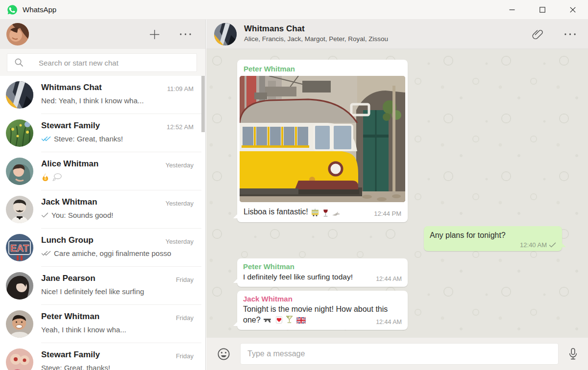 The width and height of the screenshot is (588, 370). Describe the element at coordinates (223, 354) in the screenshot. I see `emoji-picker-button` at that location.